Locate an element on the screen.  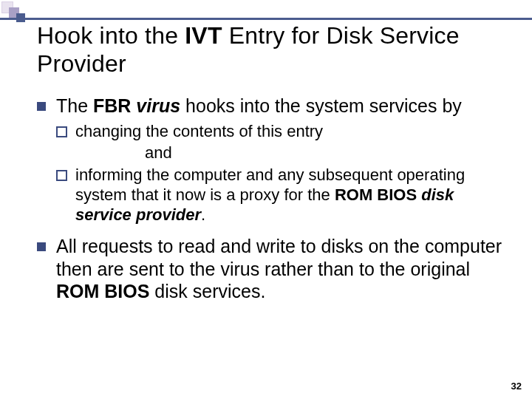
sub-bullet-2: informing the computer and any subsequen… is located at coordinates (281, 195).